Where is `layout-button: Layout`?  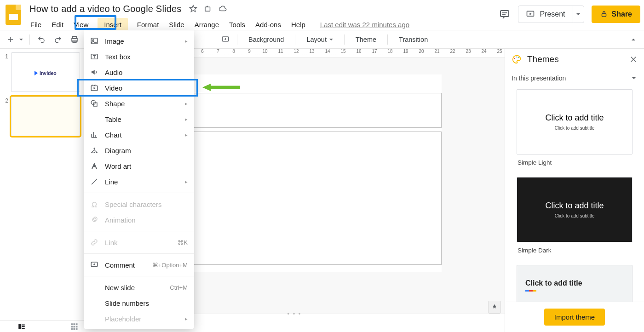
layout-button: Layout is located at coordinates (320, 40).